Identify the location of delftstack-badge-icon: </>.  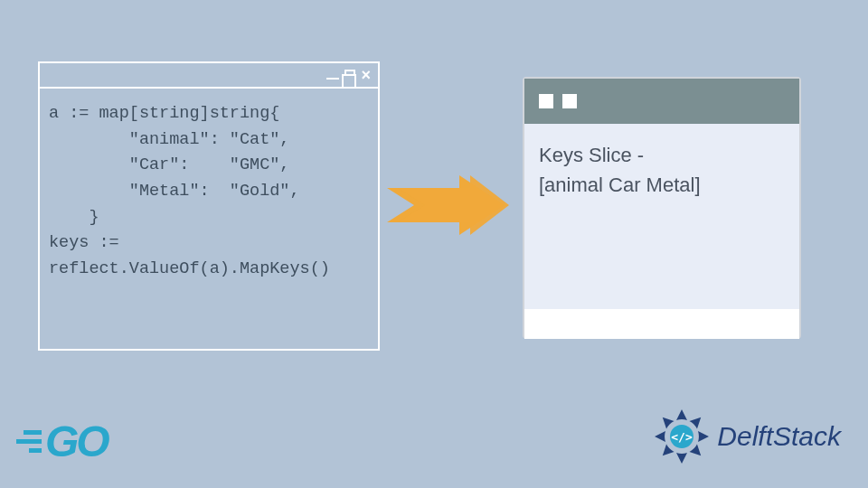
(682, 436).